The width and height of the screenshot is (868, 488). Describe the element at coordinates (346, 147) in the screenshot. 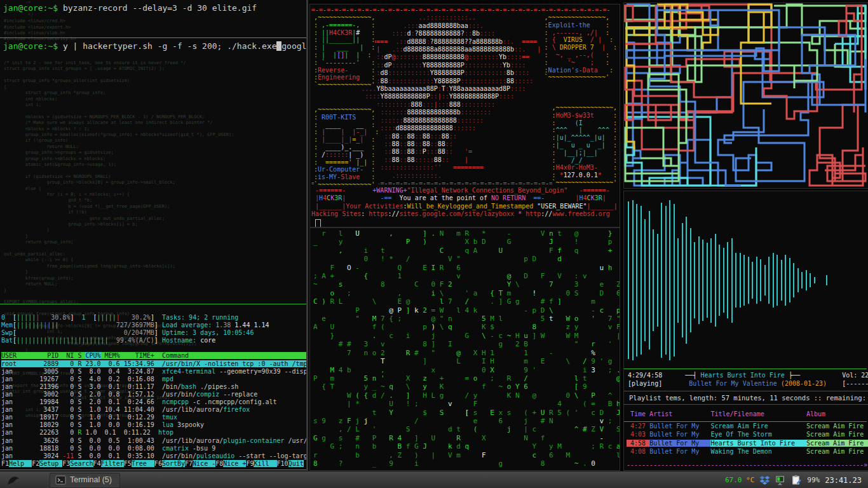

I see `rootkits-box: ,~~~~~~~~~~~~~~,: R00T-KITS :: ____ __ :…` at that location.